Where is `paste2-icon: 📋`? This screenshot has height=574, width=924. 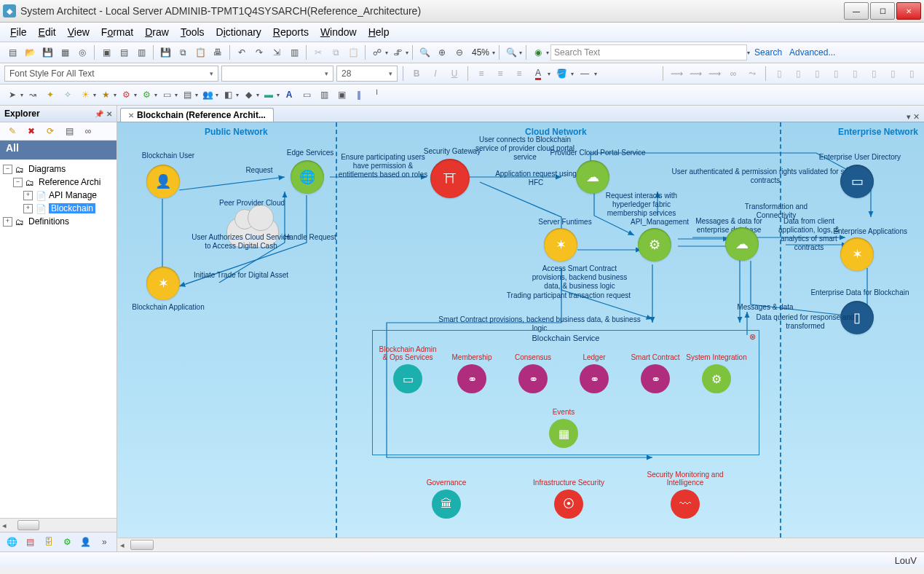 paste2-icon: 📋 is located at coordinates (353, 52).